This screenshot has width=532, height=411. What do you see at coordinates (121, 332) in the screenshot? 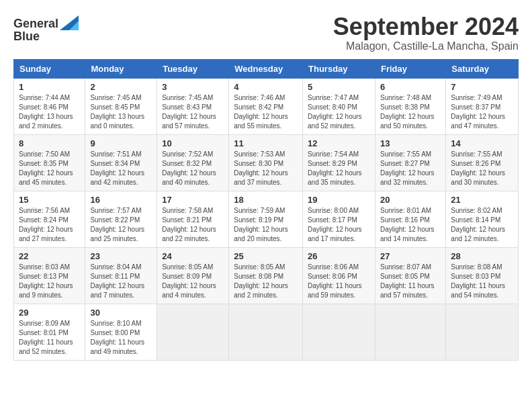
I see `table-row: 30Sunrise: 8:10 AM Sunset: 8:00 PM Dayli…` at bounding box center [121, 332].